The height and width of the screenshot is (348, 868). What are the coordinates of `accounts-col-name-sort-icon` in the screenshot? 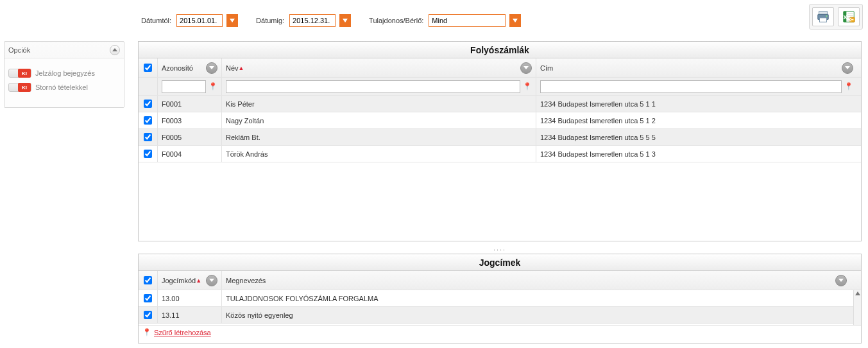 It's located at (526, 68).